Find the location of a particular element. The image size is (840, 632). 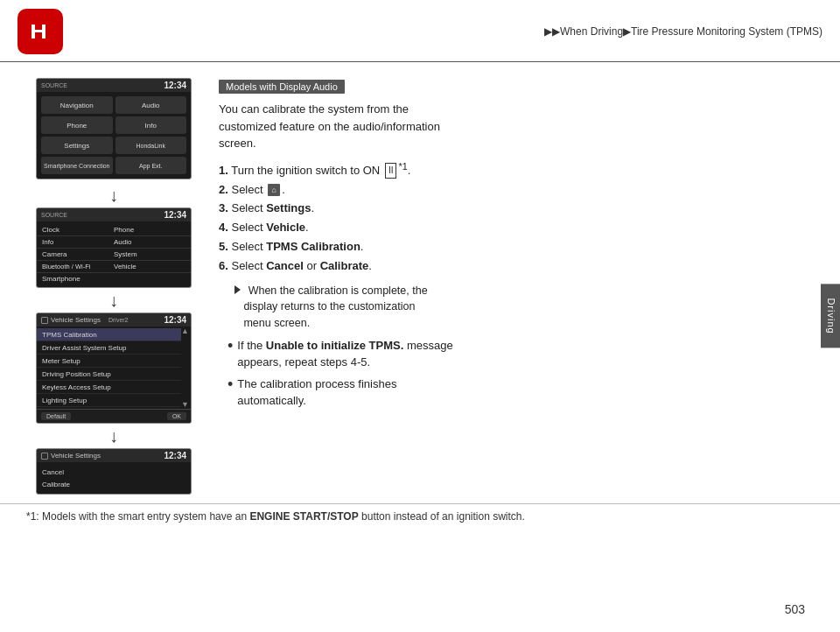

lighting-row: Lighting Setup is located at coordinates (108, 401).